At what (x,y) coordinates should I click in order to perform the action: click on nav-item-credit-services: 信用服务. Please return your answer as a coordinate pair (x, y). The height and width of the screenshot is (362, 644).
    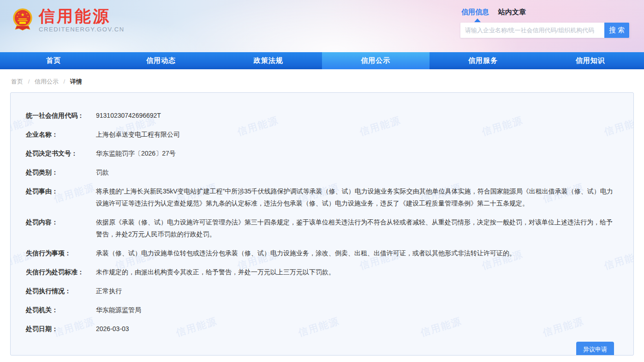
    Looking at the image, I should click on (483, 61).